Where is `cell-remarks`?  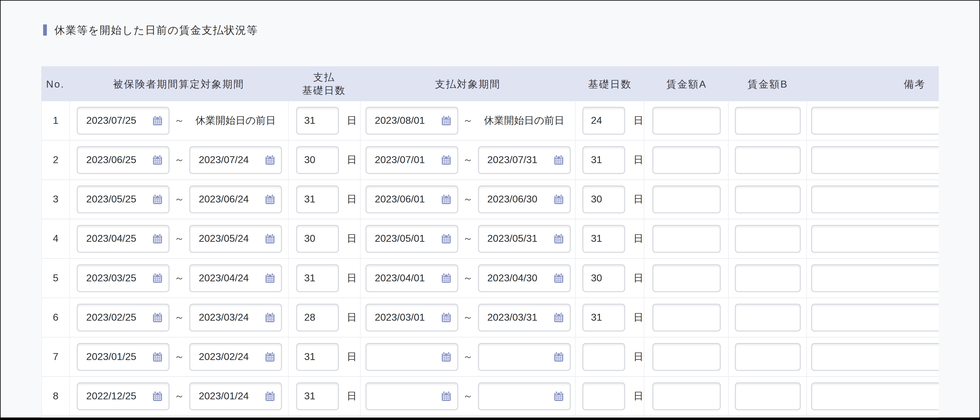
cell-remarks is located at coordinates (873, 357).